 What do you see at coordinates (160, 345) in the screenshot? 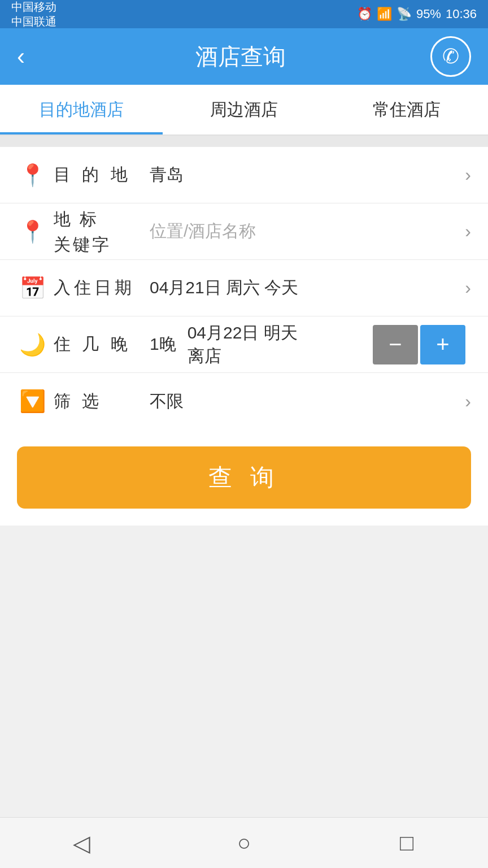
I see `nights-count: 1晚` at bounding box center [160, 345].